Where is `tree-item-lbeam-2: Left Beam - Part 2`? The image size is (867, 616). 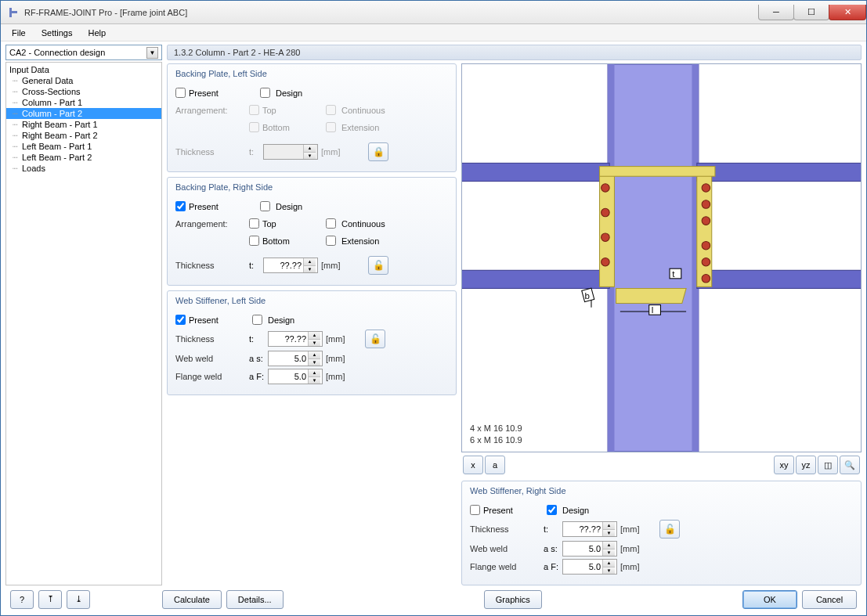
tree-item-lbeam-2: Left Beam - Part 2 is located at coordinates (84, 157).